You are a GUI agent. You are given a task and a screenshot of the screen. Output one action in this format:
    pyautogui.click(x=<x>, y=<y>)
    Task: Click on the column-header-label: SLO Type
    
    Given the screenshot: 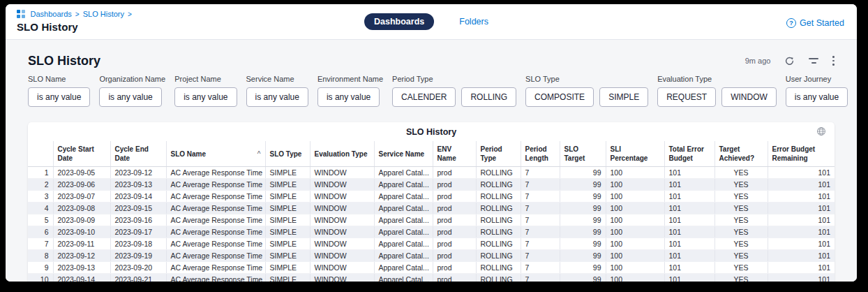 What is the action you would take?
    pyautogui.click(x=286, y=154)
    